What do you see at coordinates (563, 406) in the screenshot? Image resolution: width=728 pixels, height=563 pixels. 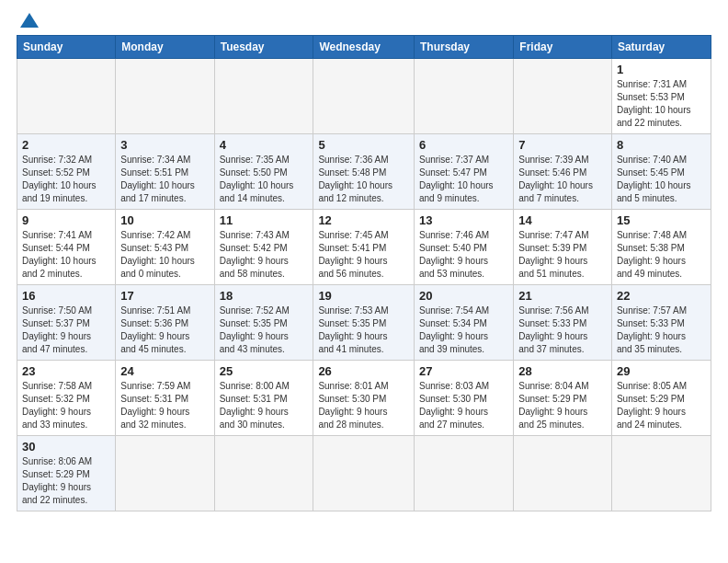 I see `day-info: Sunrise: 8:04 AM Sunset: 5:29 PM Dayligh…` at bounding box center [563, 406].